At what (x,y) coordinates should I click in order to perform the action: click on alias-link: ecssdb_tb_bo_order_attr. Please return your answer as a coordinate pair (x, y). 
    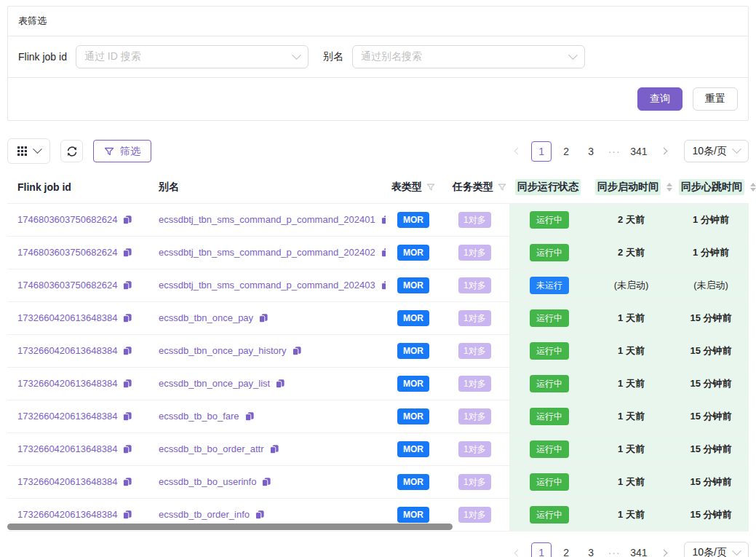
    Looking at the image, I should click on (211, 449).